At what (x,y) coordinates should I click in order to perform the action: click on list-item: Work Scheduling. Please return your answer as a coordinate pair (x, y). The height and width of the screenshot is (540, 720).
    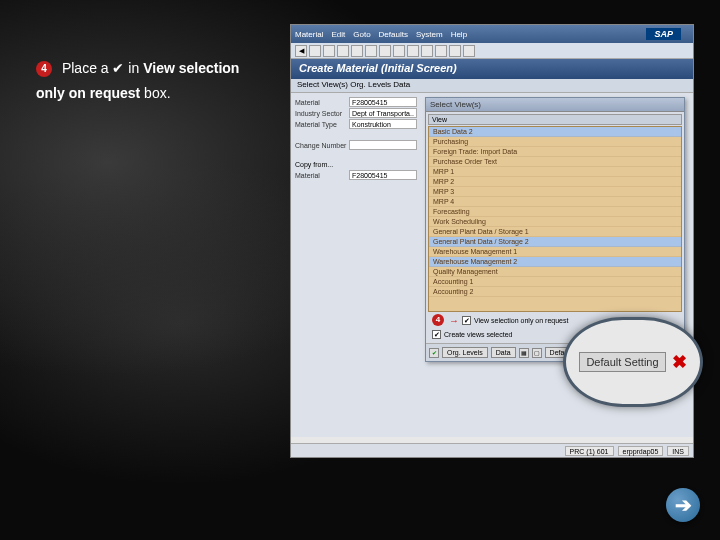
    Looking at the image, I should click on (555, 222).